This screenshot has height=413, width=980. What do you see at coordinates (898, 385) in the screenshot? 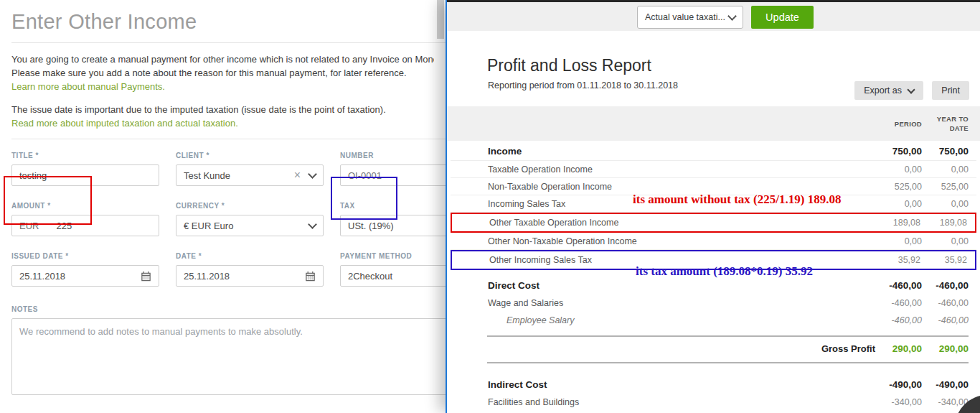
I see `period-value: -490,00` at bounding box center [898, 385].